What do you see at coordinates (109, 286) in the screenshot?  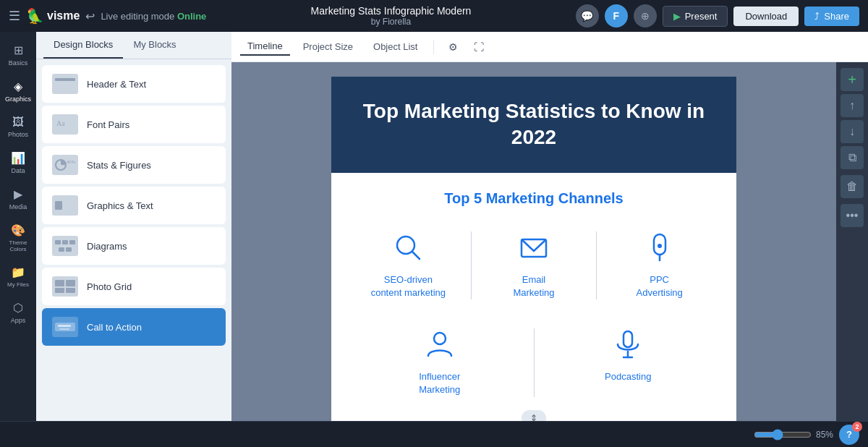 I see `block-label-photo-grid: Photo Grid` at bounding box center [109, 286].